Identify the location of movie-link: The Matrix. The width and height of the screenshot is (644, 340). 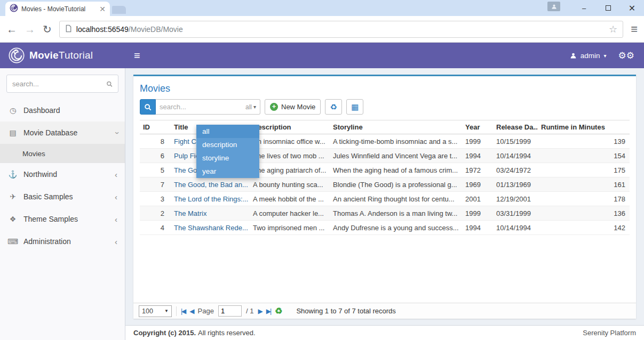
(190, 213).